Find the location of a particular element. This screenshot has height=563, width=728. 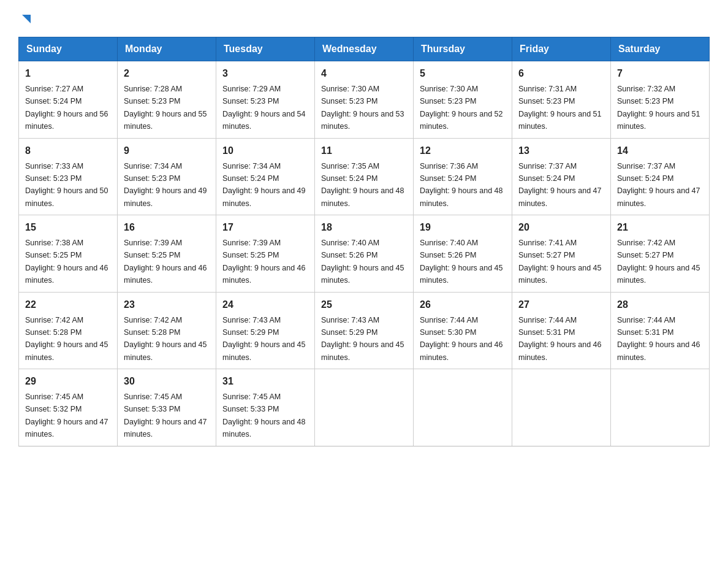

calendar-week-row: 29Sunrise: 7:45 AMSunset: 5:32 PMDayligh… is located at coordinates (364, 408).